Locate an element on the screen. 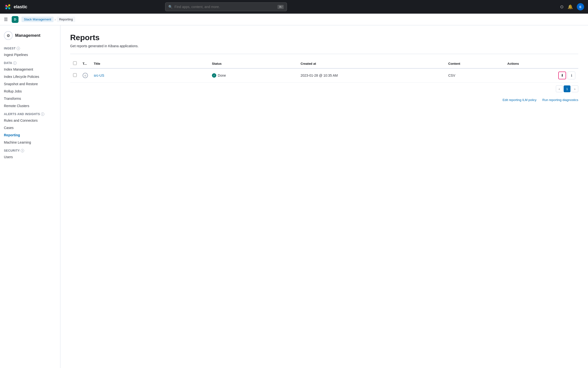  sidebar-item-machine-learning: Machine Learning is located at coordinates (30, 142).